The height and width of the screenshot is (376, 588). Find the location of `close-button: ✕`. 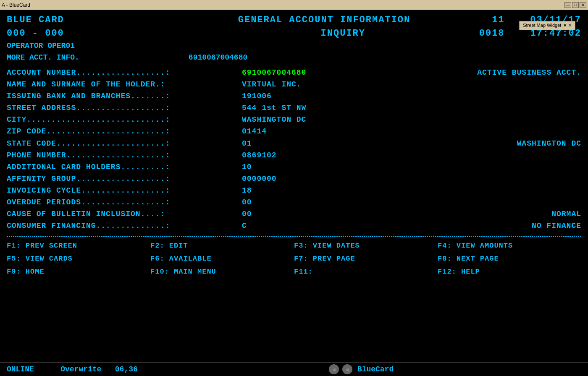

close-button: ✕ is located at coordinates (583, 5).